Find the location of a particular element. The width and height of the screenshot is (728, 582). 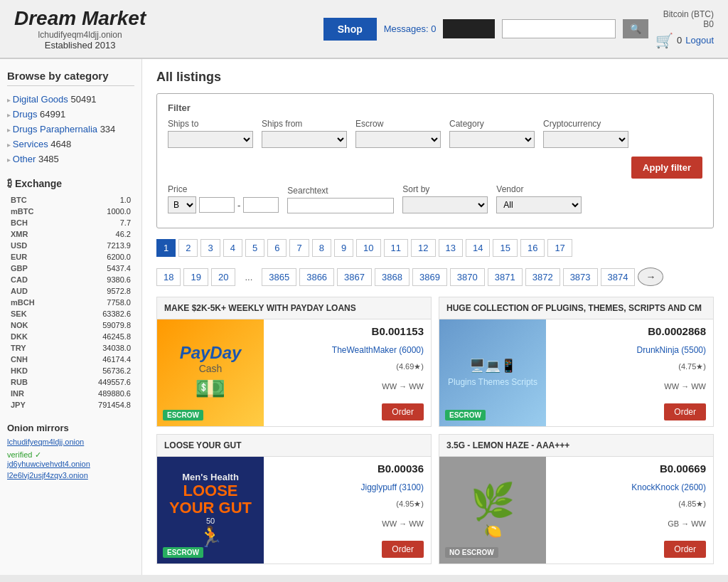

product-rating: (4.75★) is located at coordinates (692, 367).